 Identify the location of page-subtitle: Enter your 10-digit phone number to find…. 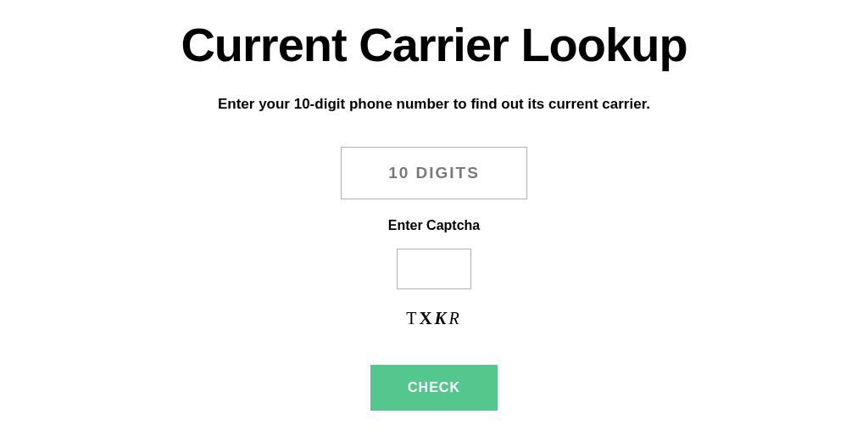
(434, 104).